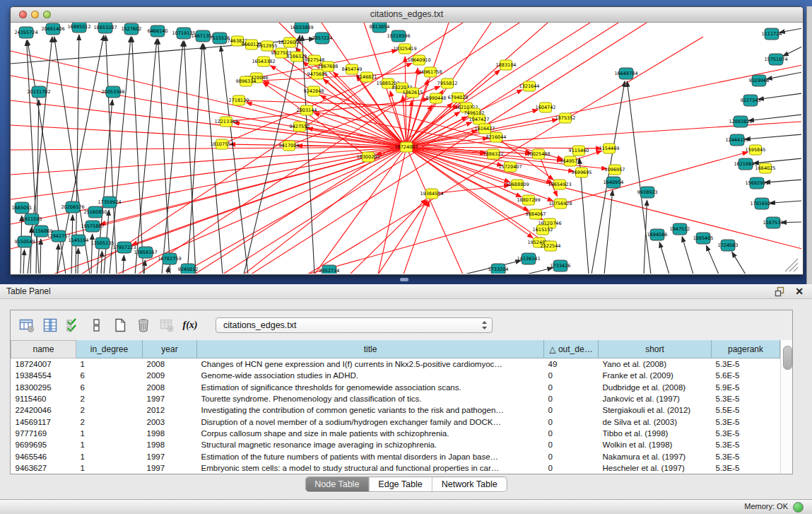 The height and width of the screenshot is (514, 812). I want to click on network-node: 7857224, so click(322, 38).